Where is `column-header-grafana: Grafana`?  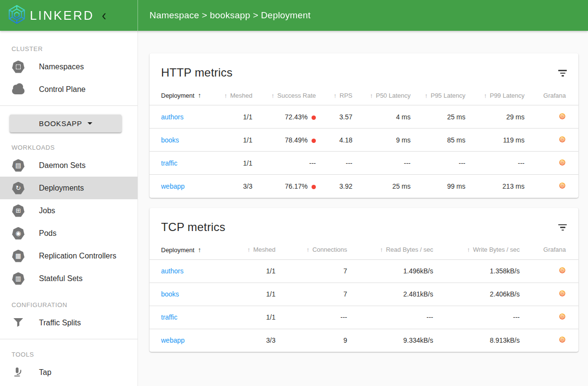 column-header-grafana: Grafana is located at coordinates (551, 96).